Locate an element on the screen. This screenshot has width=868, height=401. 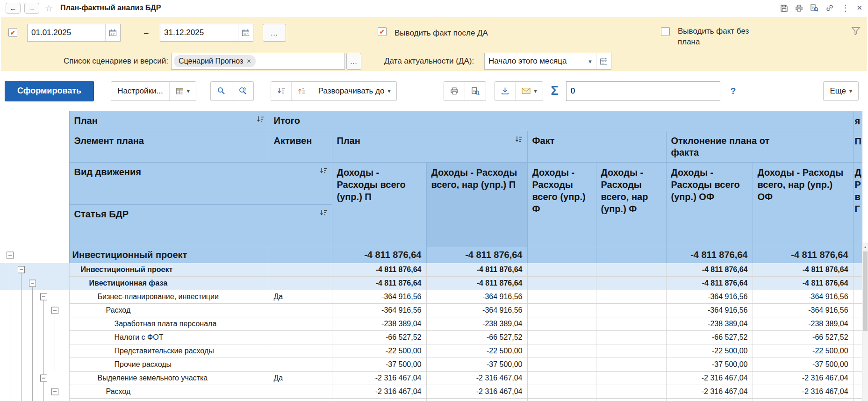
header-deviation: Отклонение плана от факта is located at coordinates (760, 147).